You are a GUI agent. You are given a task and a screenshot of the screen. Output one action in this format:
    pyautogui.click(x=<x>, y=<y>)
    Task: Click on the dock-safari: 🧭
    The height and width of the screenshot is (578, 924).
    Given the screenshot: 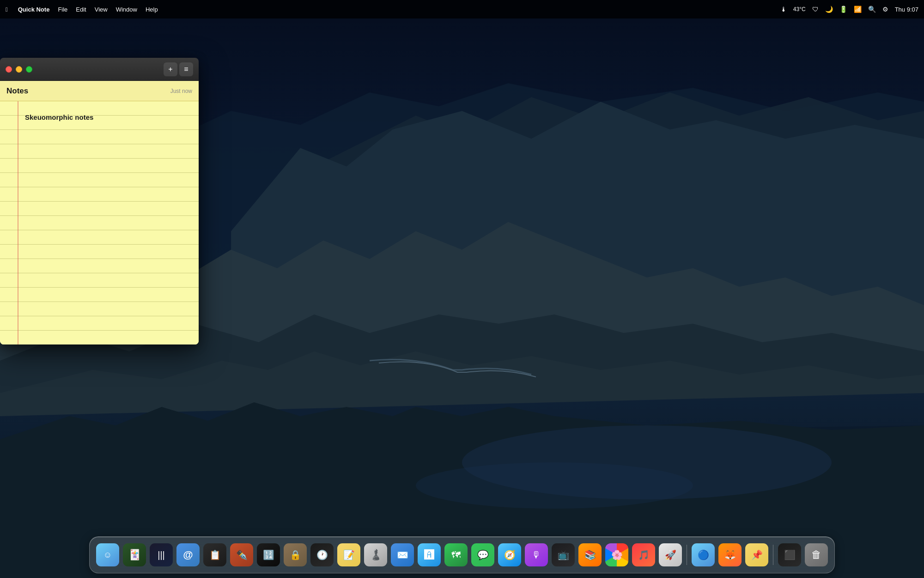 What is the action you would take?
    pyautogui.click(x=510, y=555)
    